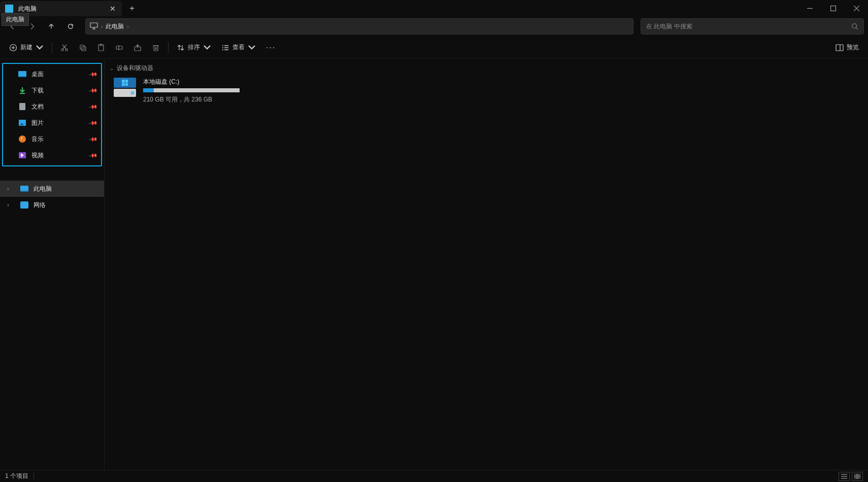 Image resolution: width=868 pixels, height=482 pixels. Describe the element at coordinates (271, 48) in the screenshot. I see `more-button: ···` at that location.